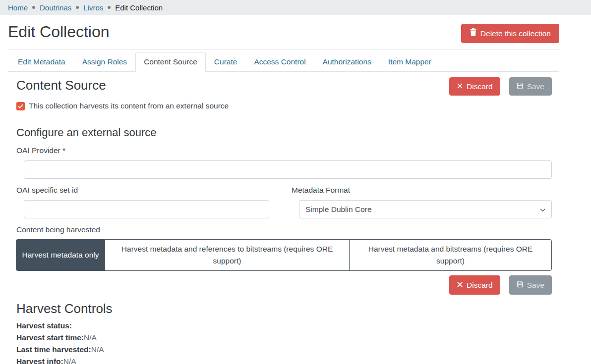  What do you see at coordinates (59, 32) in the screenshot?
I see `page-title: Edit Collection` at bounding box center [59, 32].